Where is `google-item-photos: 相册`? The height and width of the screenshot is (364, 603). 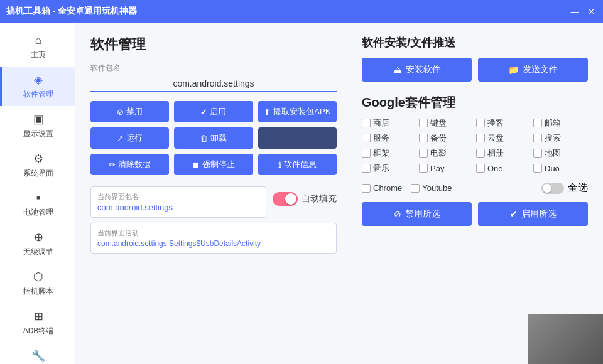
google-item-photos: 相册 is located at coordinates (504, 153).